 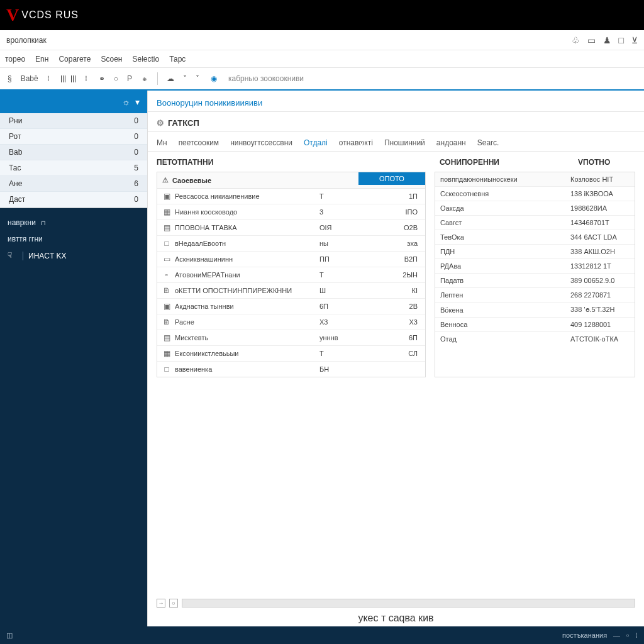 I want to click on sidebar-item: Ваb0, so click(x=74, y=152).